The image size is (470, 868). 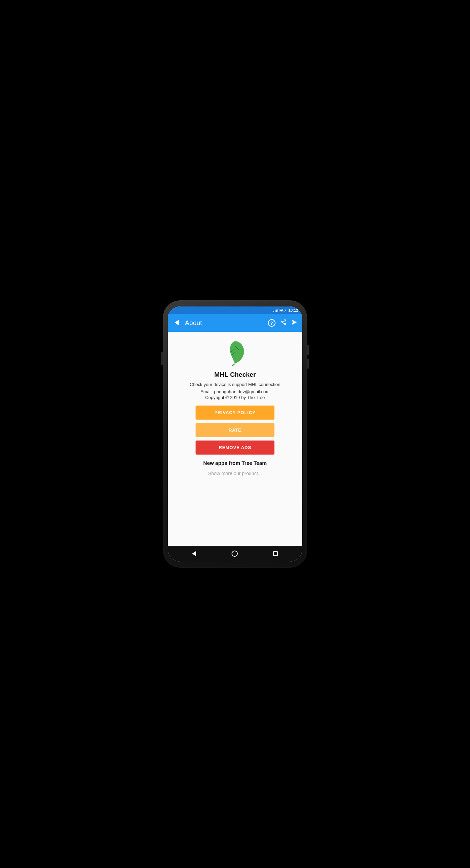 What do you see at coordinates (235, 554) in the screenshot?
I see `nav-home-button` at bounding box center [235, 554].